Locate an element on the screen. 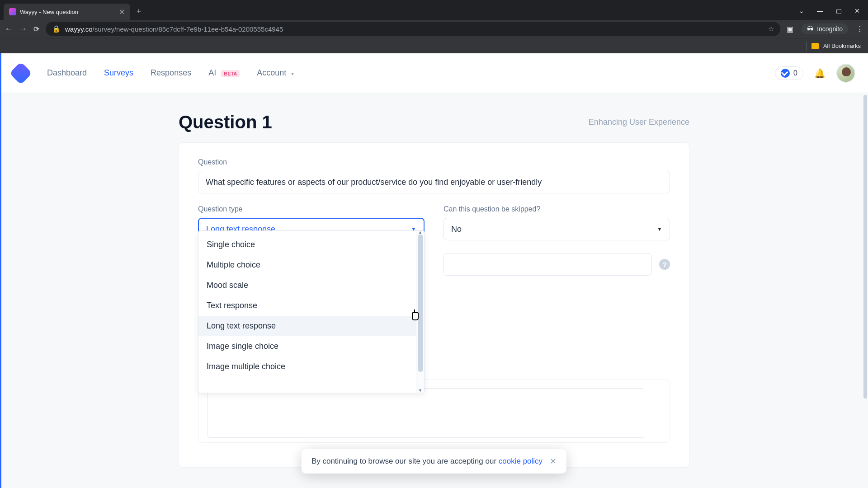  long-text-preview-textarea is located at coordinates (426, 413).